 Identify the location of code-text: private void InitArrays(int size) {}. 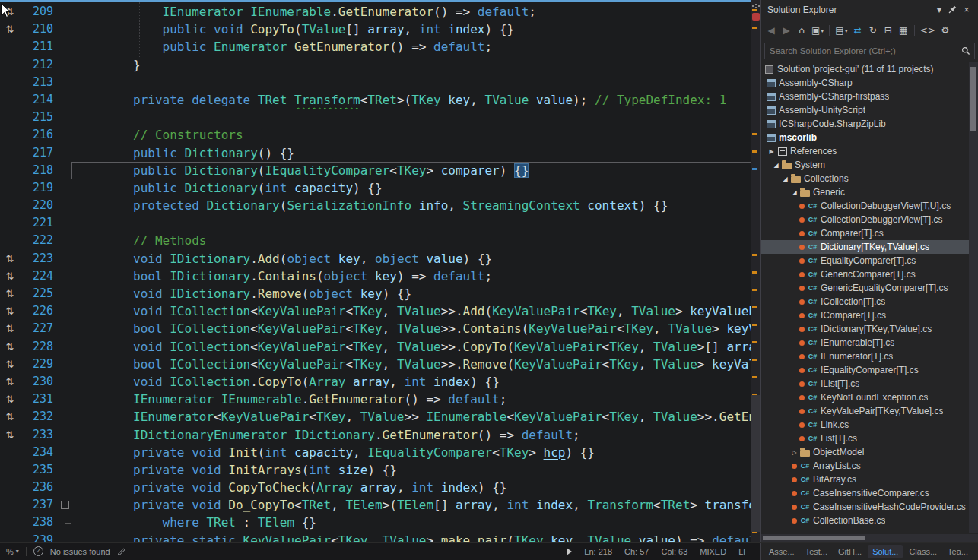
(418, 470).